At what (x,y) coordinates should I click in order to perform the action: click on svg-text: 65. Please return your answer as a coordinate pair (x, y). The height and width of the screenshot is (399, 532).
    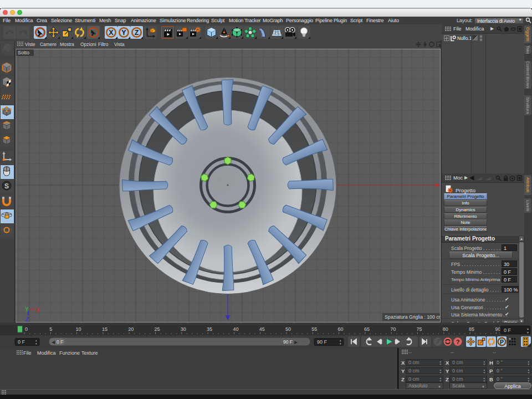
    Looking at the image, I should click on (367, 329).